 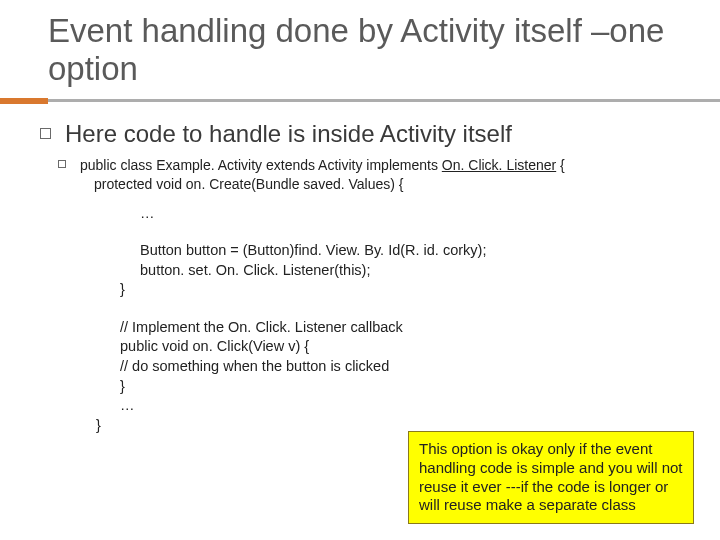 What do you see at coordinates (400, 347) in the screenshot?
I see `code-line: public void on. Click(View v) {` at bounding box center [400, 347].